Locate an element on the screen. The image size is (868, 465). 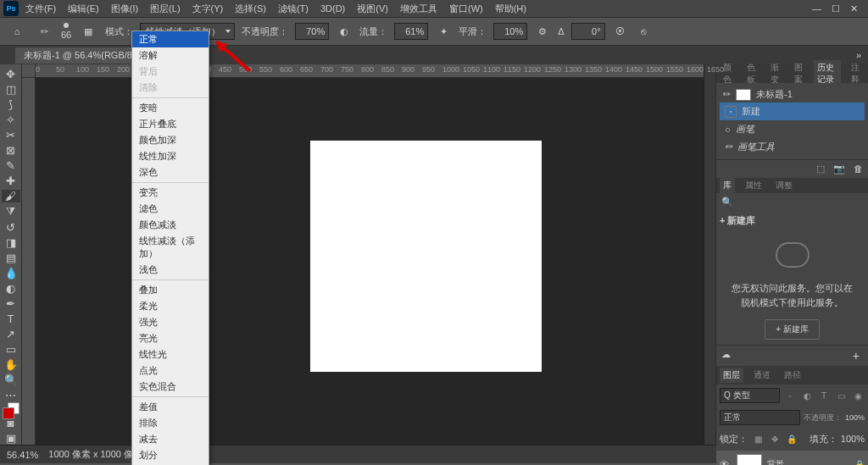
path-tool-icon: ↗ is located at coordinates (11, 334).